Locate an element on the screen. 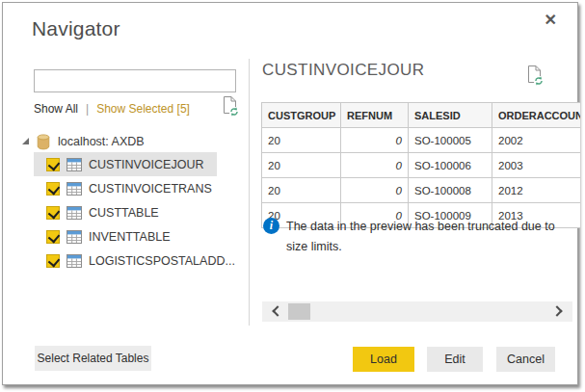 Image resolution: width=585 pixels, height=392 pixels. table-cell: 2012 is located at coordinates (537, 191).